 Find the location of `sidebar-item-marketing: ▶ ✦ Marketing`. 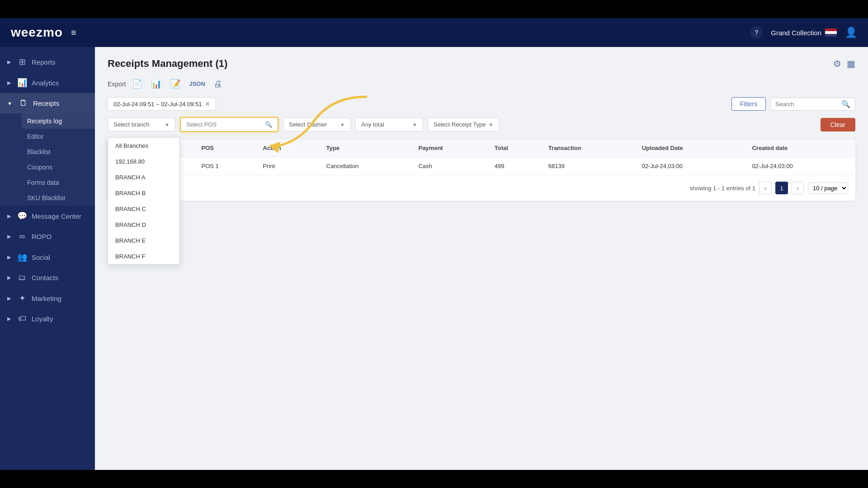

sidebar-item-marketing: ▶ ✦ Marketing is located at coordinates (47, 298).